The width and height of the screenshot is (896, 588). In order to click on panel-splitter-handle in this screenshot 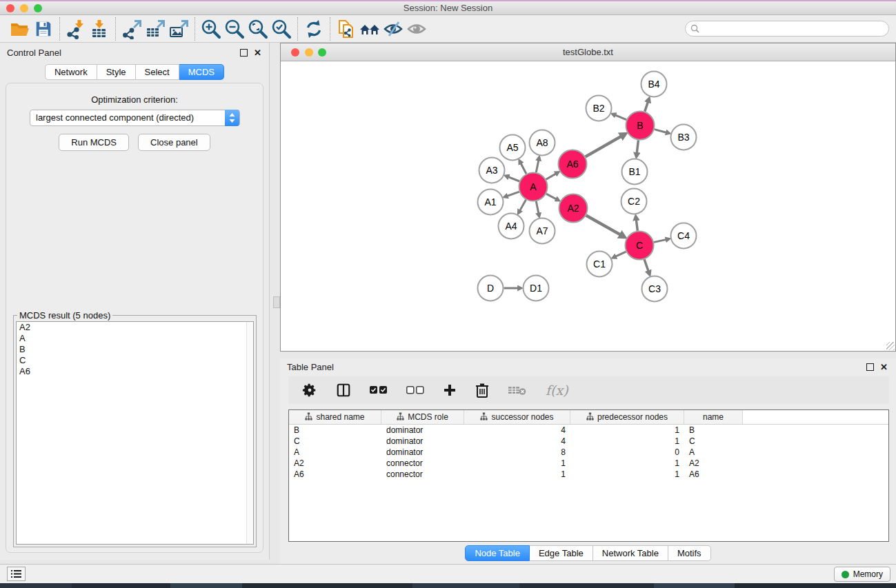, I will do `click(277, 302)`.